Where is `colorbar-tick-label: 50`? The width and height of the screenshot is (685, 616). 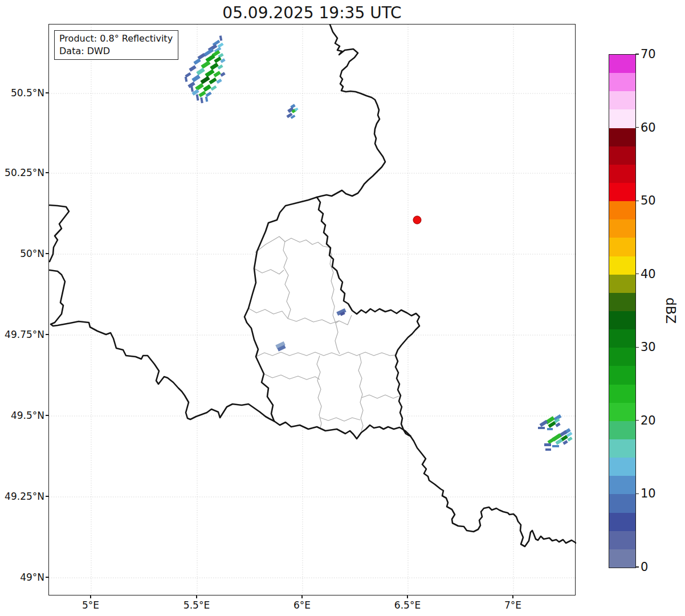 colorbar-tick-label: 50 is located at coordinates (649, 201).